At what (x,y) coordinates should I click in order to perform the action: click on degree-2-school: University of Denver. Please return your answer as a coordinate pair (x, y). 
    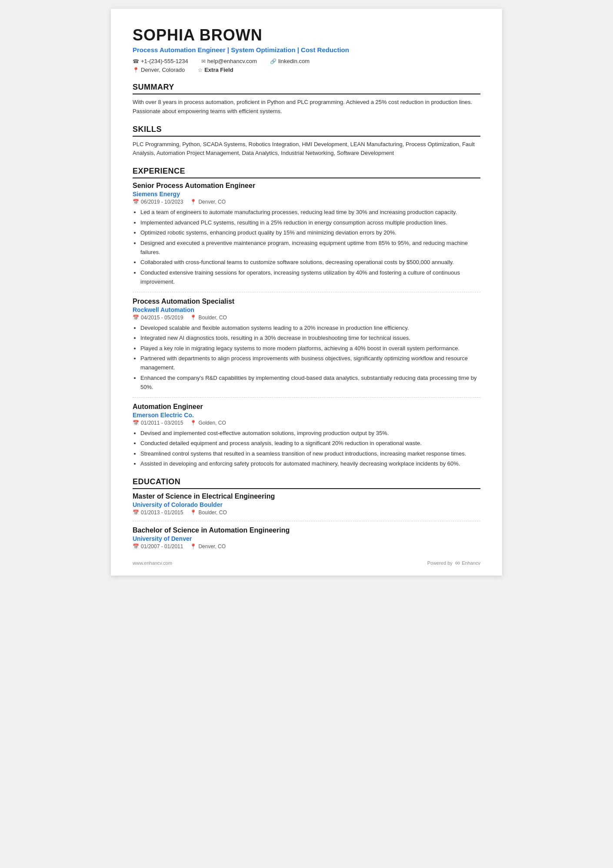
    Looking at the image, I should click on (306, 539).